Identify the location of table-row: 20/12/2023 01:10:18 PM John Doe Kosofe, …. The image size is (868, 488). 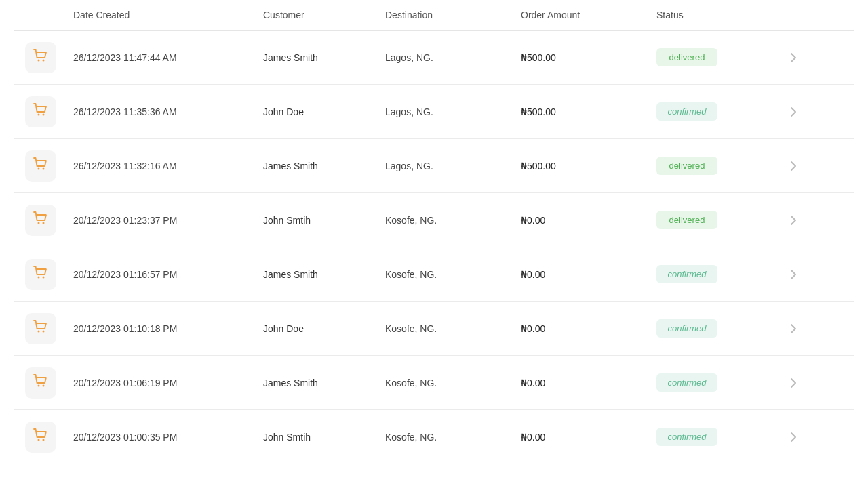
(434, 329).